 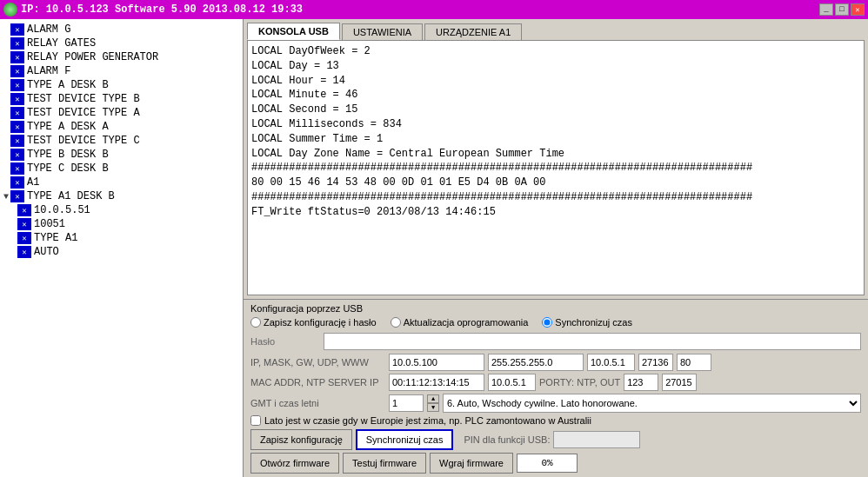 I want to click on tree-label-test-device-type-a: TEST DEVICE TYPE A, so click(x=83, y=113).